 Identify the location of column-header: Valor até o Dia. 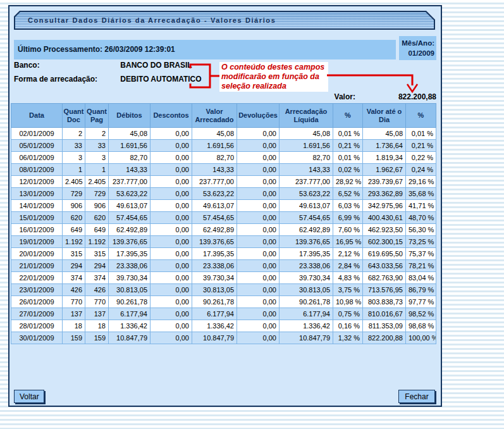
(384, 116).